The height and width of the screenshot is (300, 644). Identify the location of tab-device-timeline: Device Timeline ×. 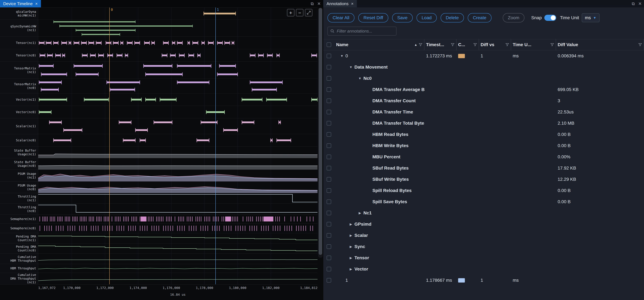
(20, 4).